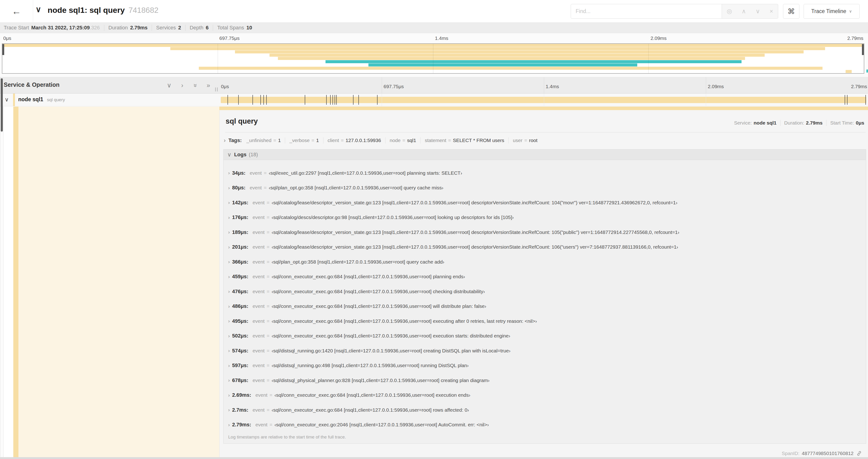 Image resolution: width=868 pixels, height=459 pixels. Describe the element at coordinates (545, 425) in the screenshot. I see `log-row: ›2.79ms:event=‹sql/conn_executor_exec.go…` at that location.